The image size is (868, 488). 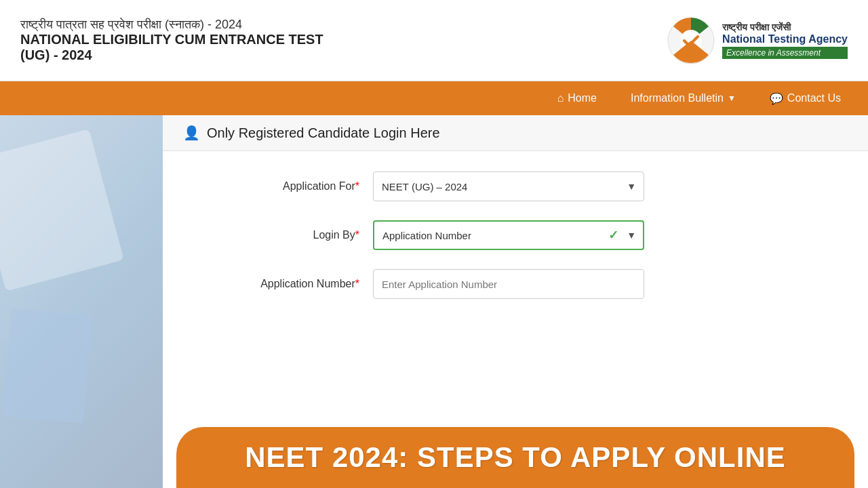 What do you see at coordinates (515, 235) in the screenshot?
I see `login-by-row: Login By* Application Number ✓ ▼` at bounding box center [515, 235].